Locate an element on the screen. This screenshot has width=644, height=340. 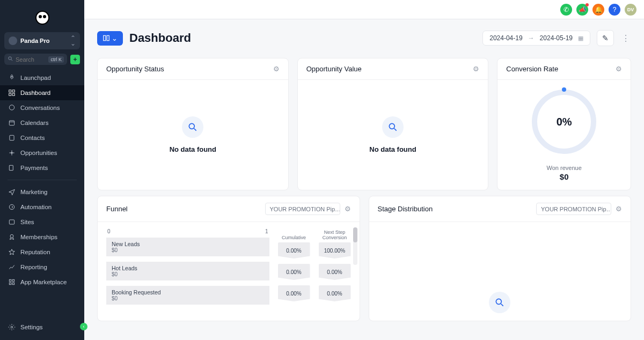
sidebar-item-opportunities: Opportunities is located at coordinates (42, 153).